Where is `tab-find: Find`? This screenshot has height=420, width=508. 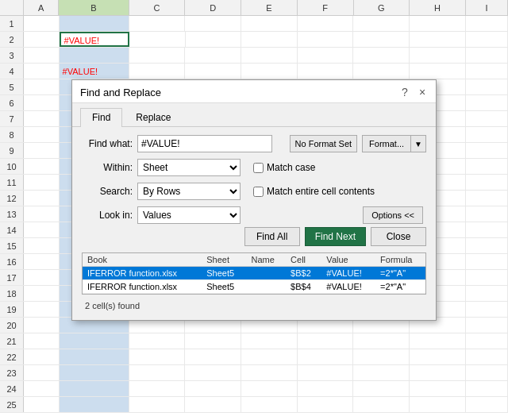
tab-find: Find is located at coordinates (102, 118).